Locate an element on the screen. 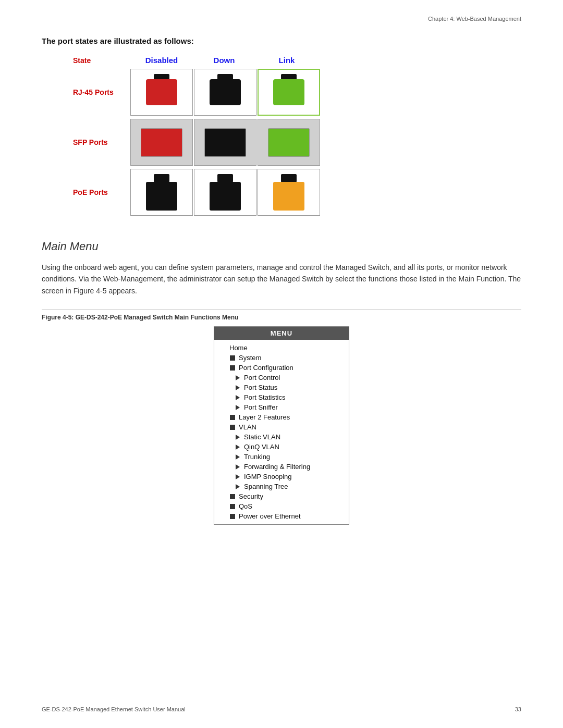 The width and height of the screenshot is (563, 728). menu-body: Home System Port Configuration Port Cont… is located at coordinates (282, 432).